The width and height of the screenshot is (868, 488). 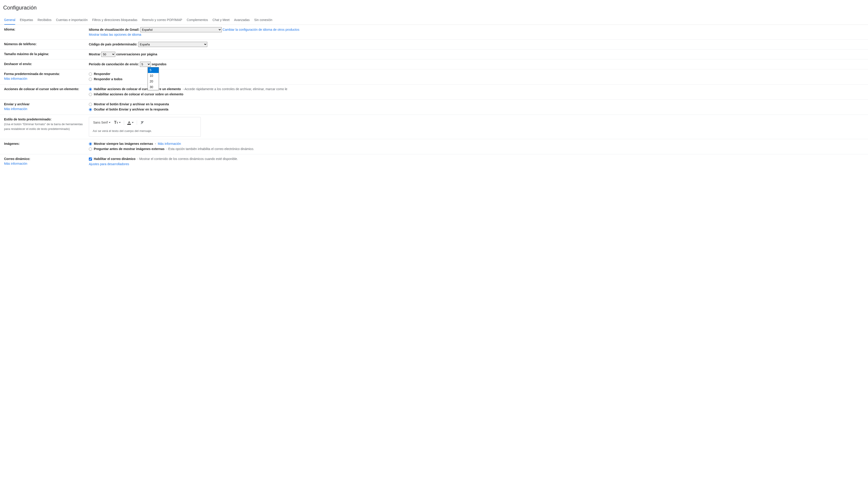 I want to click on font-size-icon: TT, so click(x=116, y=123).